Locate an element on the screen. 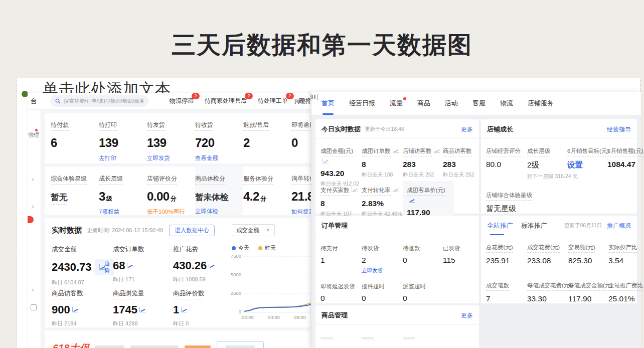 This screenshot has width=644, height=348. legend-today: 今天 is located at coordinates (241, 248).